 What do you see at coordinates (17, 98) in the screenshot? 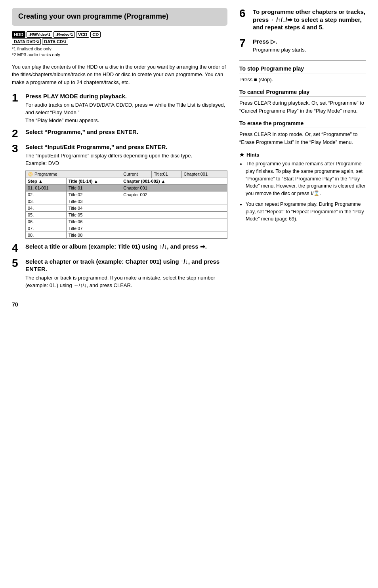
I see `step-1-num: 1` at bounding box center [17, 98].